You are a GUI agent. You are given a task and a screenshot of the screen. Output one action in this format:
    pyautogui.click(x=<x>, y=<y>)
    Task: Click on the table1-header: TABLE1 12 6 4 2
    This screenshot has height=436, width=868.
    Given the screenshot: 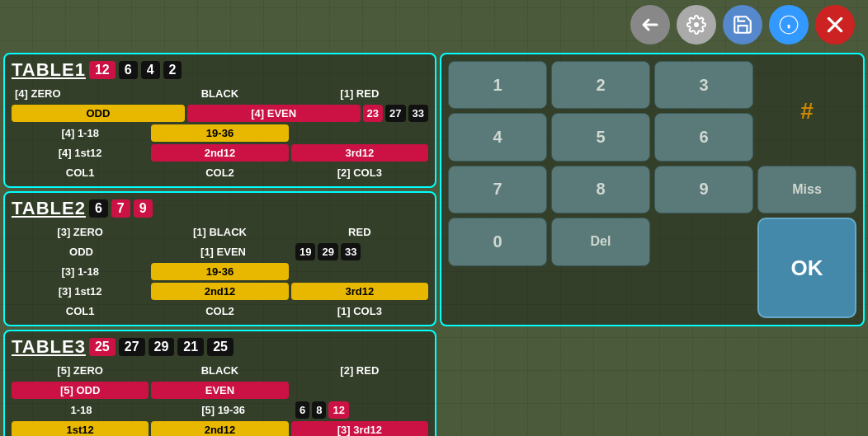 What is the action you would take?
    pyautogui.click(x=219, y=70)
    